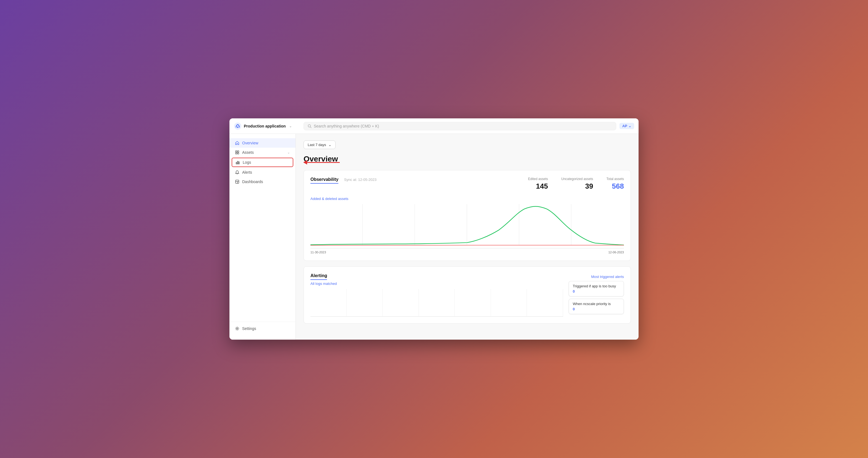 This screenshot has width=868, height=458. What do you see at coordinates (576, 184) in the screenshot?
I see `observability-stats: Edited assets 145 Uncategorized assets 3…` at bounding box center [576, 184].